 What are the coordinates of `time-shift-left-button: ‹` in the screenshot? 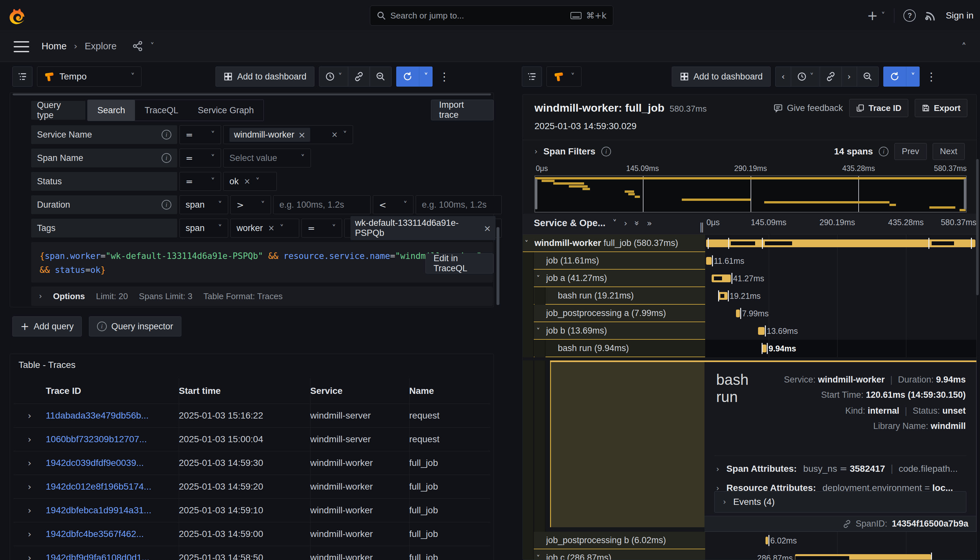 It's located at (783, 77).